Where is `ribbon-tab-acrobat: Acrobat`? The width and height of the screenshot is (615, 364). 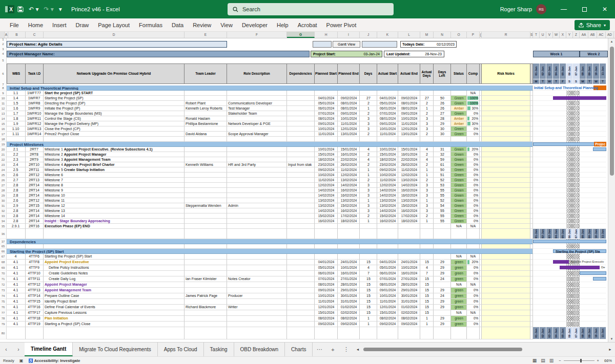
ribbon-tab-acrobat: Acrobat is located at coordinates (308, 25).